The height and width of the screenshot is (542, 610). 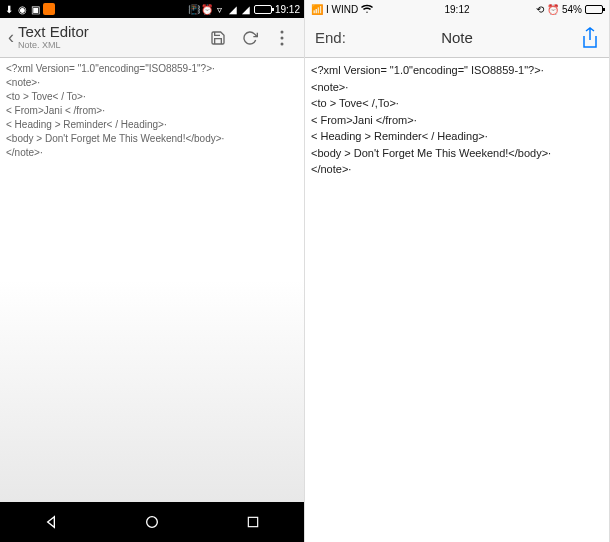 I want to click on ios-status-bar: 📶 I WIND 19:12 ⟲ ⏰ 54%, so click(x=457, y=9).